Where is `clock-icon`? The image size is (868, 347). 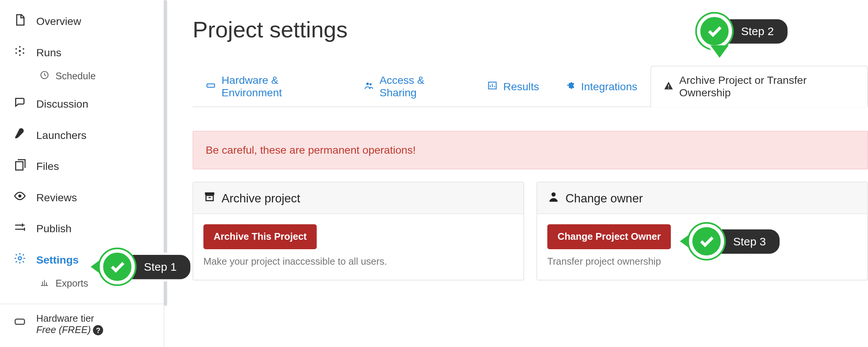
clock-icon is located at coordinates (46, 76).